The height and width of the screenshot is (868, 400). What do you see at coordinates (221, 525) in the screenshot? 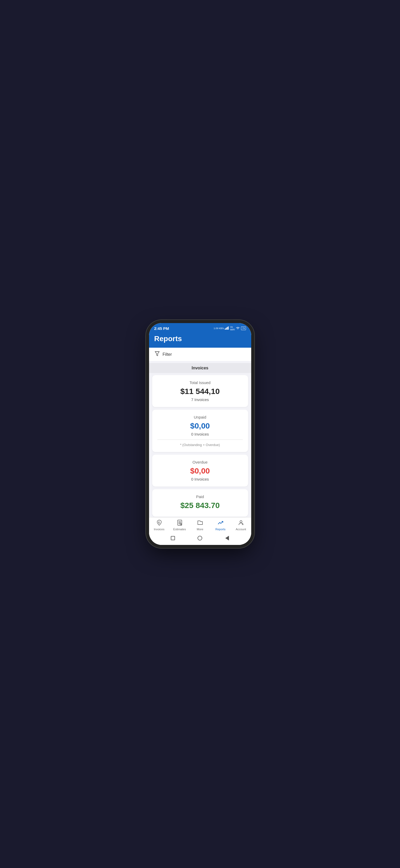
I see `nav-item-reports: Reports` at bounding box center [221, 525].